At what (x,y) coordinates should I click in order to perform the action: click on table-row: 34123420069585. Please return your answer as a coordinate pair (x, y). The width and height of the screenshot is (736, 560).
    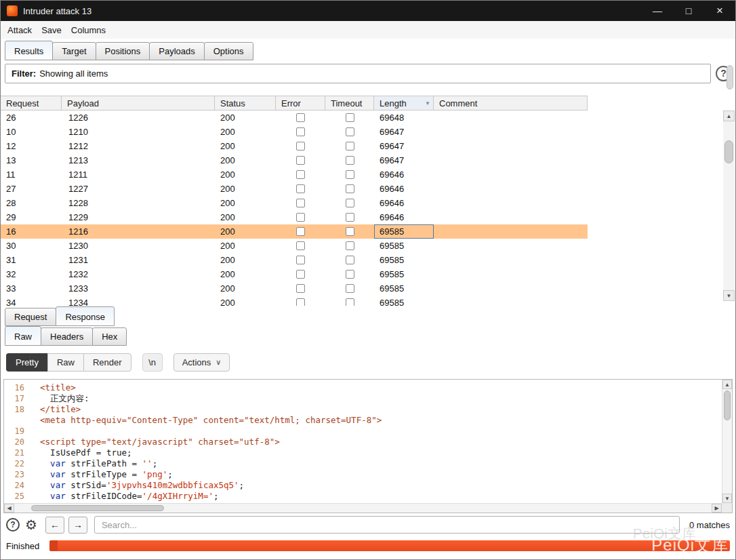
    Looking at the image, I should click on (294, 301).